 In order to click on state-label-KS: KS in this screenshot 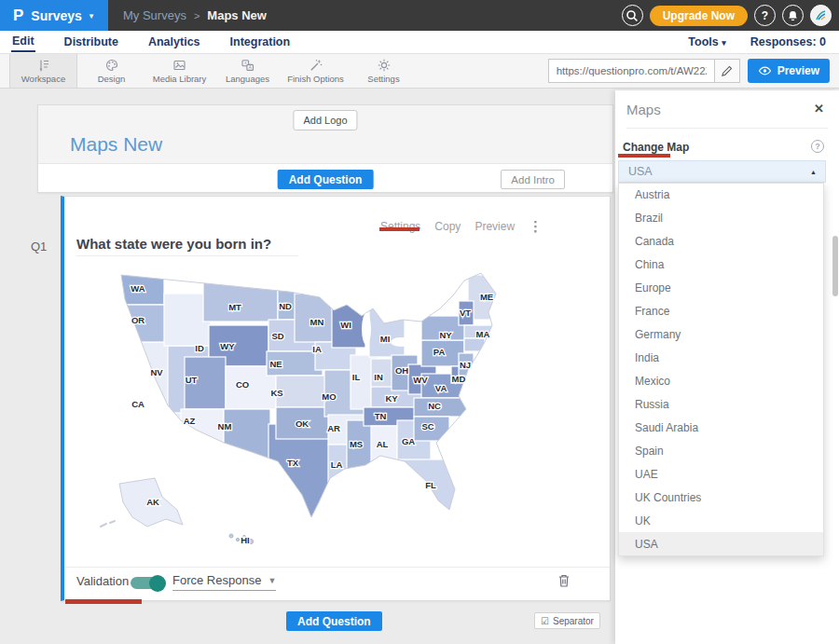, I will do `click(276, 393)`.